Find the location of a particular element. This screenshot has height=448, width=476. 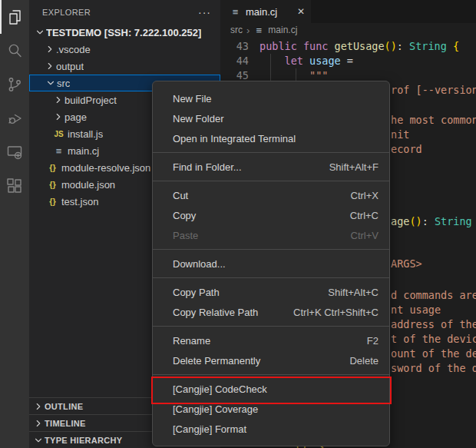

code-fragment: t of the devic is located at coordinates (433, 340).